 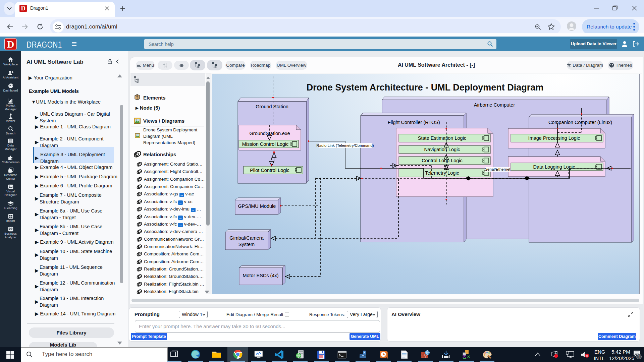 I want to click on svg-text: Telemetry Logic, so click(x=442, y=173).